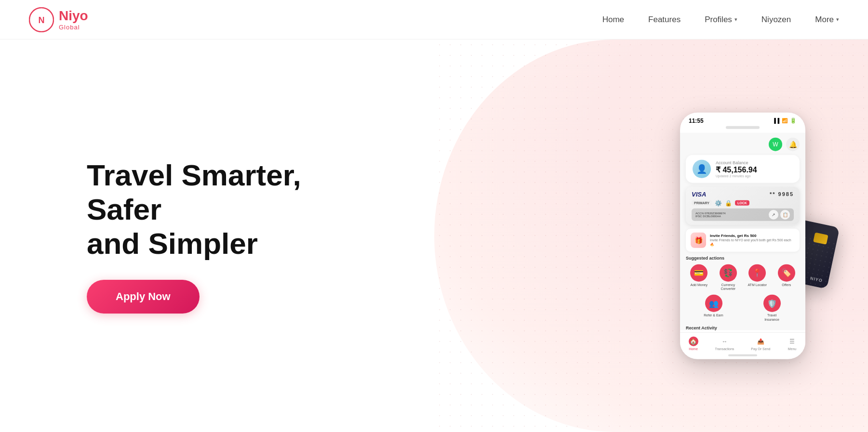 This screenshot has height=432, width=868. What do you see at coordinates (776, 120) in the screenshot?
I see `signal-icon: ▐▐` at bounding box center [776, 120].